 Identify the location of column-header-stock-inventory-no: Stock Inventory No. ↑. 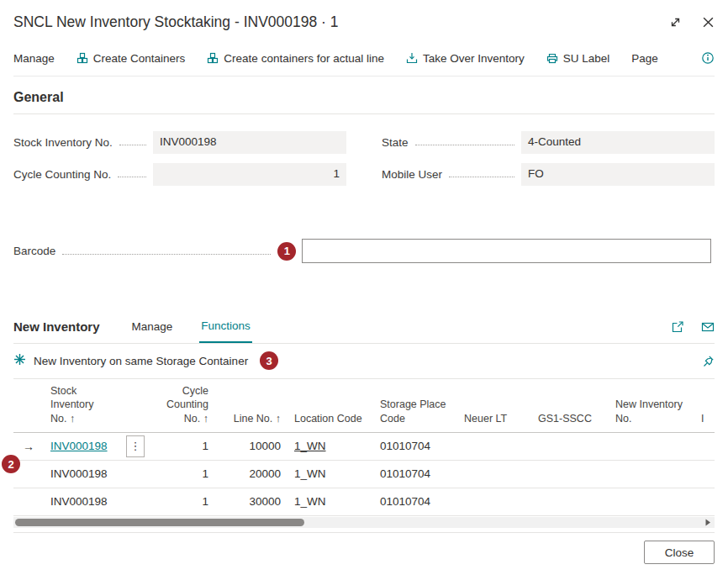
(98, 405).